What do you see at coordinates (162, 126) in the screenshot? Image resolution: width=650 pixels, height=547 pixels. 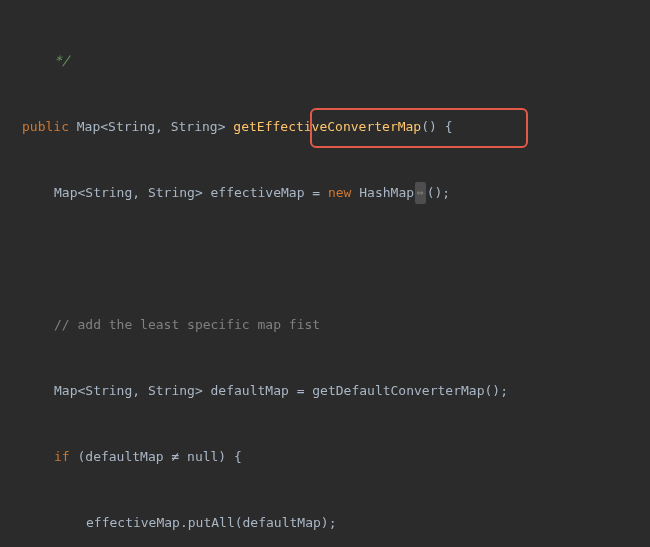 I see `generic-params: <String, String>` at bounding box center [162, 126].